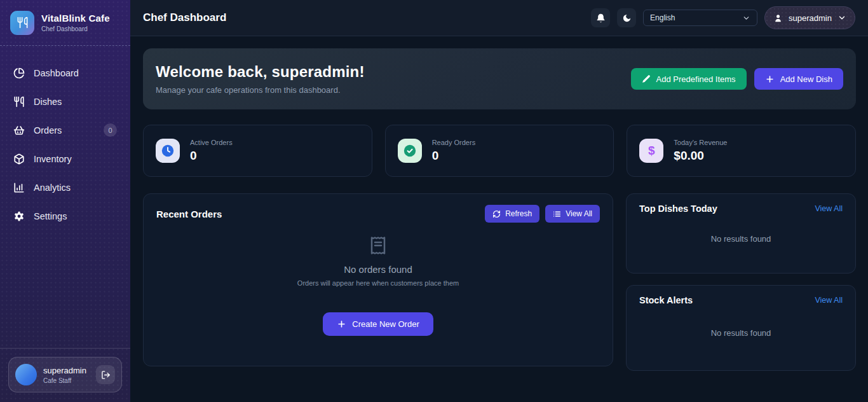 This screenshot has width=868, height=402. Describe the element at coordinates (741, 151) in the screenshot. I see `stat-card-todays-revenue: $ Today's Revenue $0.00` at that location.